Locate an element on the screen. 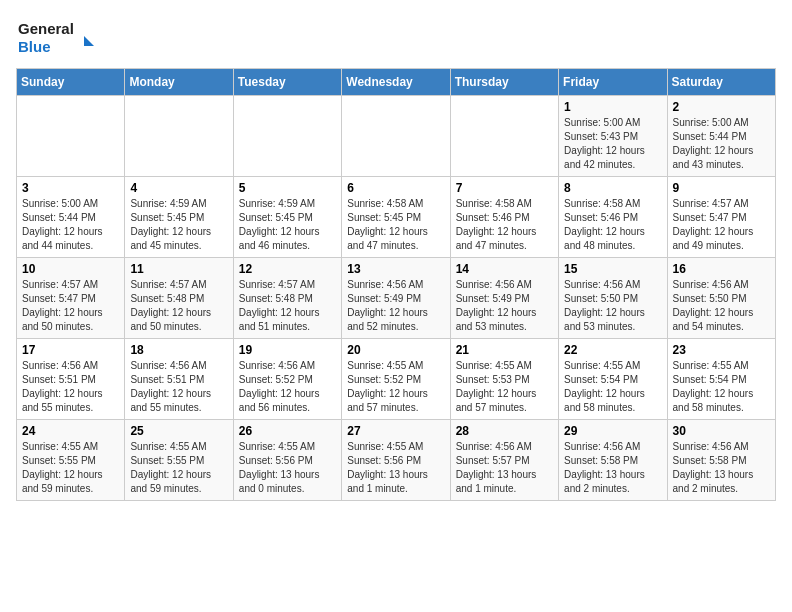  day-number: 25 is located at coordinates (178, 431).